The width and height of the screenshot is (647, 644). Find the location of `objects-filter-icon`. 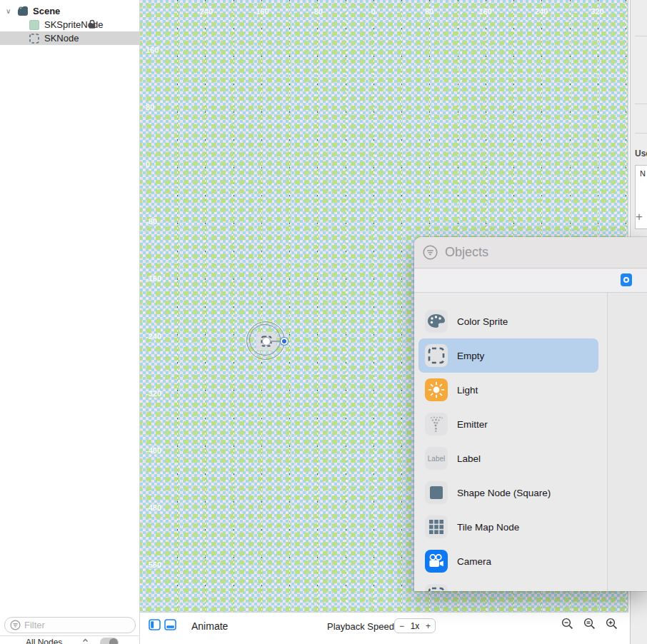

objects-filter-icon is located at coordinates (430, 253).